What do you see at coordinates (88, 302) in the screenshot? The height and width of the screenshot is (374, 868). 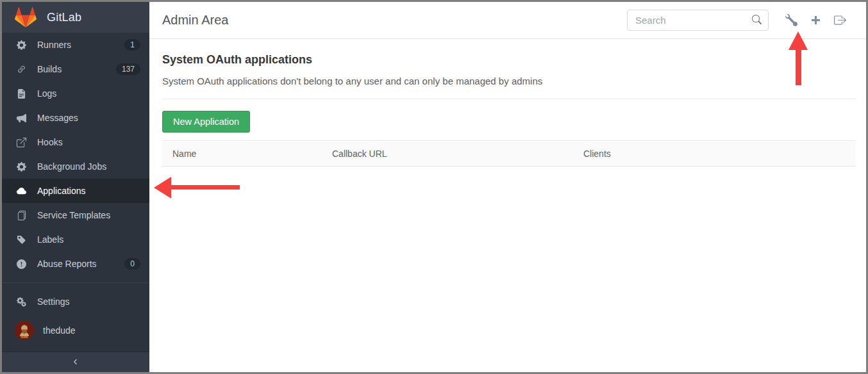 I see `sidebar-item-label: Settings` at bounding box center [88, 302].